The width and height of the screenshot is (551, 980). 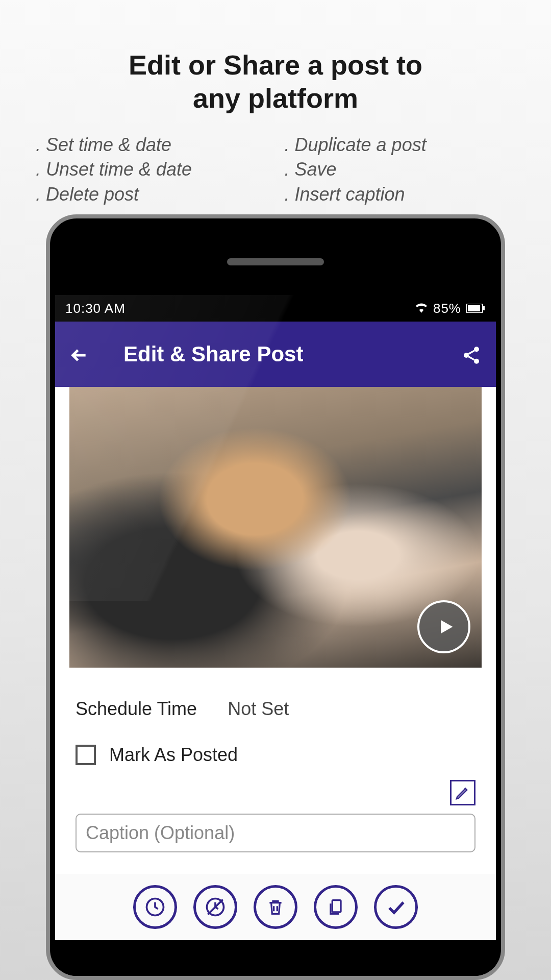 What do you see at coordinates (400, 145) in the screenshot?
I see `feature-item: . Duplicate a post` at bounding box center [400, 145].